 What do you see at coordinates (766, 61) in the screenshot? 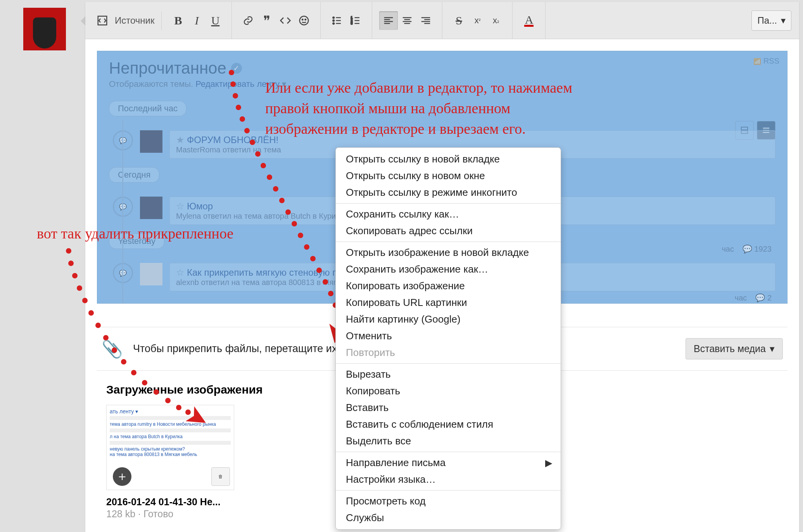
I see `rss-link: 📶 RSS` at bounding box center [766, 61].